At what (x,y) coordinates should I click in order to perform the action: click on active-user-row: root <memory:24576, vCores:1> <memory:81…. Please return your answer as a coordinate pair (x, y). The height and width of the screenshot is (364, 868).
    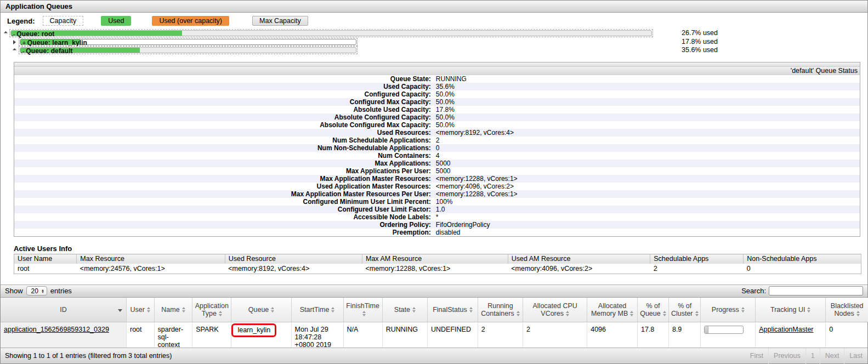
    Looking at the image, I should click on (438, 269).